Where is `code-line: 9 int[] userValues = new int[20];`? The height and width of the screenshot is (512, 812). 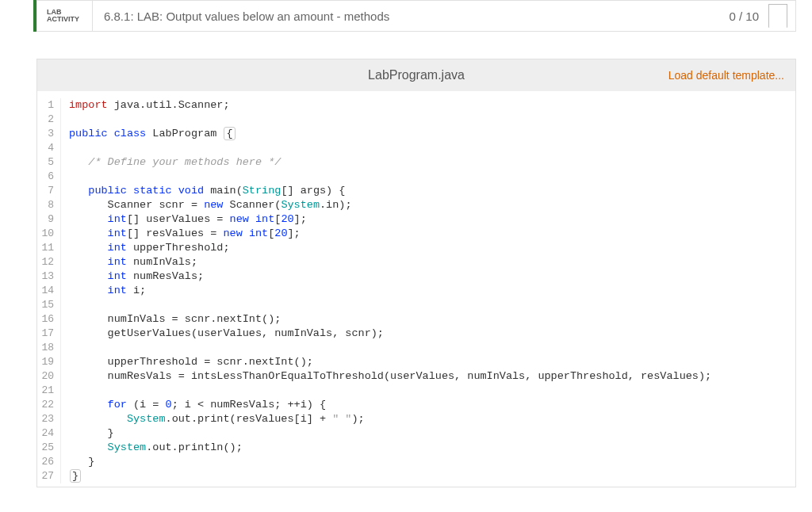
code-line: 9 int[] userValues = new int[20]; is located at coordinates (416, 220).